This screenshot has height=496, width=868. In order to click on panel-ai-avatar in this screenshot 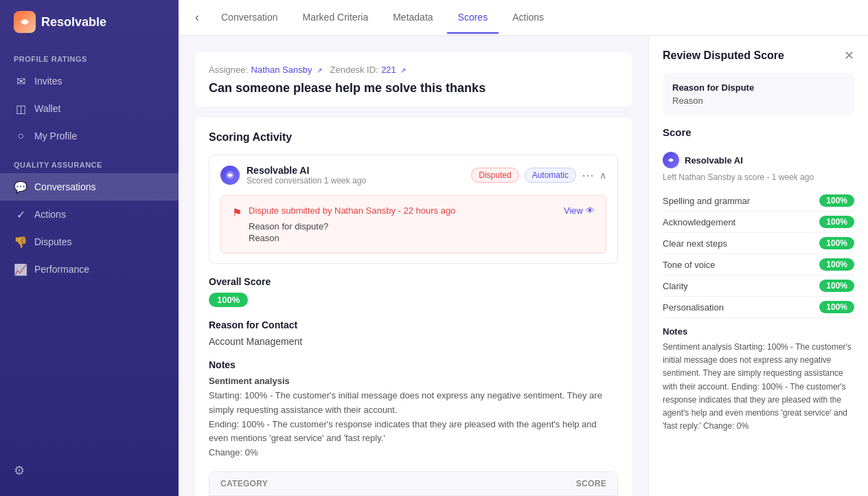, I will do `click(671, 160)`.